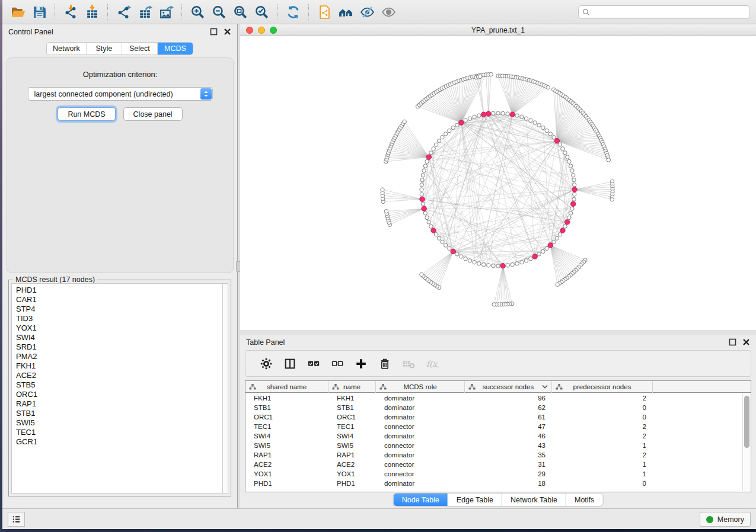 This screenshot has width=756, height=532. I want to click on run-mcds-button: Run MCDS, so click(87, 114).